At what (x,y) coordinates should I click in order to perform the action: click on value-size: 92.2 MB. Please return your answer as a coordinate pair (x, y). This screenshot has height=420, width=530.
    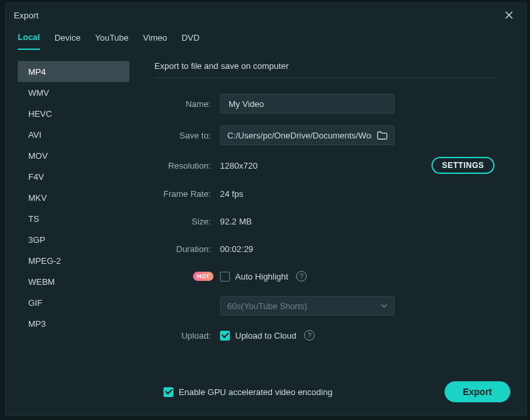
    Looking at the image, I should click on (236, 222).